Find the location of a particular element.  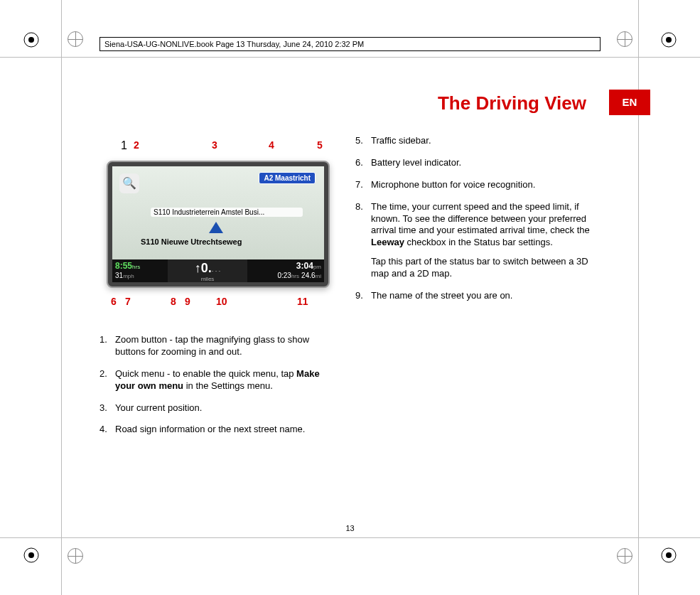

list-item: 3.Your current position. is located at coordinates (217, 408).